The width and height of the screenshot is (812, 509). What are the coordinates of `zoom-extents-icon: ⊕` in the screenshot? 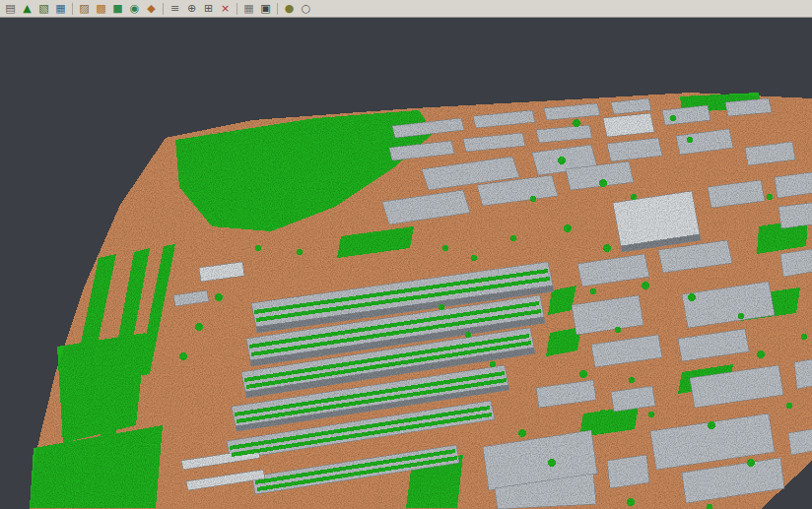 It's located at (191, 8).